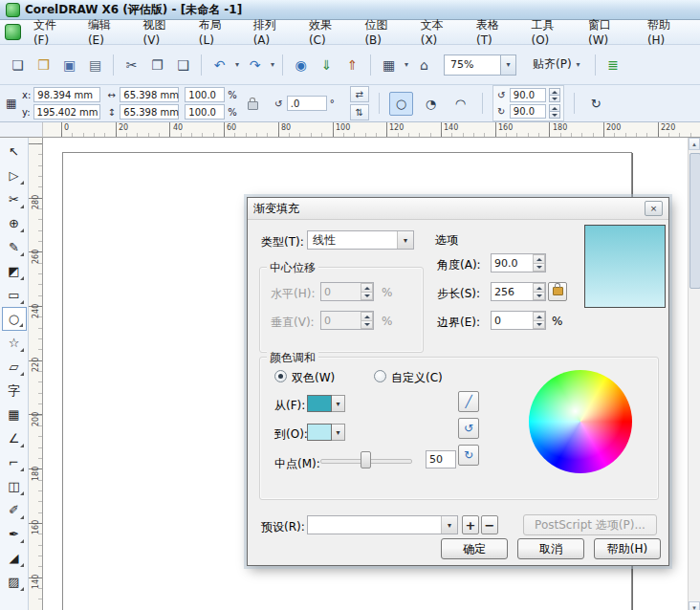  Describe the element at coordinates (558, 292) in the screenshot. I see `steps-lock-button` at that location.